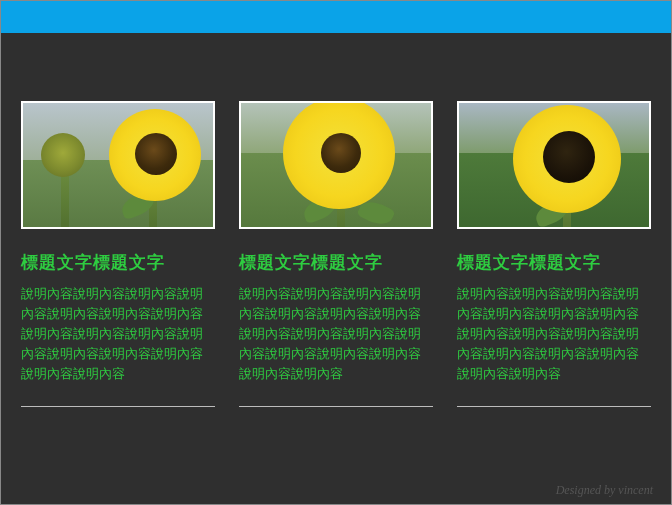 This screenshot has height=505, width=672. I want to click on top-accent-bar, so click(336, 17).